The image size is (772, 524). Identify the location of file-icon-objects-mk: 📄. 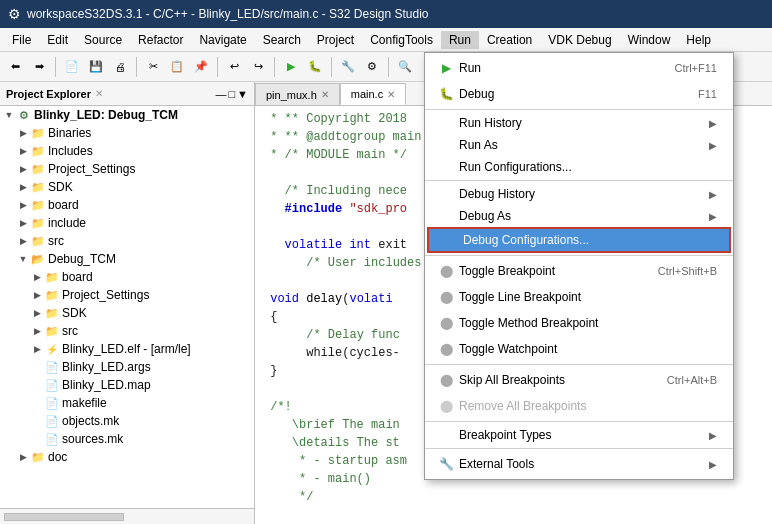
(52, 421).